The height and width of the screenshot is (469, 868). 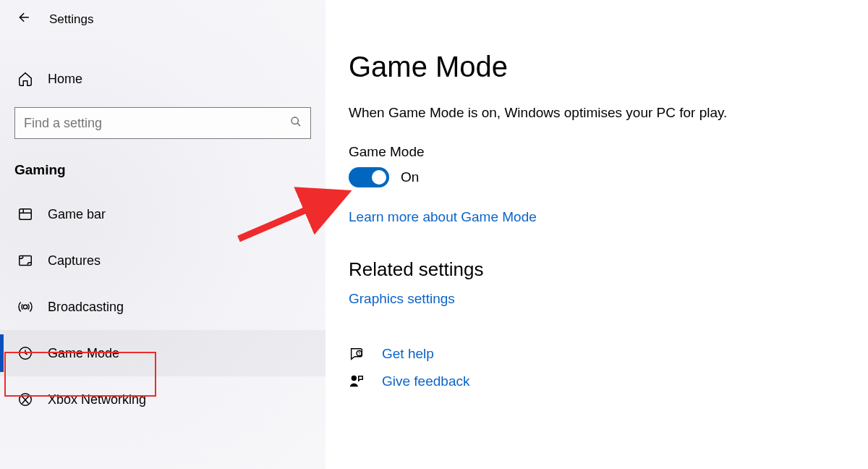 What do you see at coordinates (25, 353) in the screenshot?
I see `gamemode-icon` at bounding box center [25, 353].